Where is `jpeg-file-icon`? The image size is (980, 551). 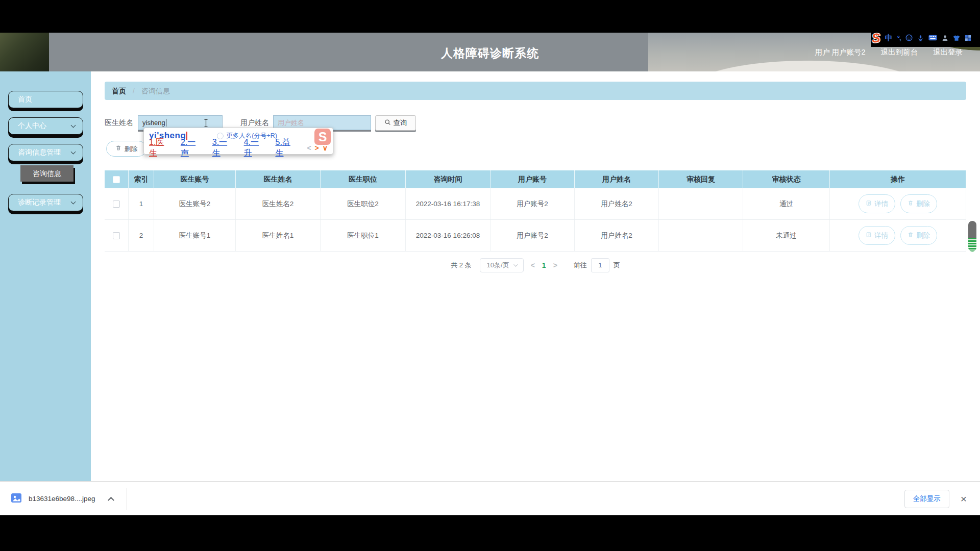
jpeg-file-icon is located at coordinates (16, 499).